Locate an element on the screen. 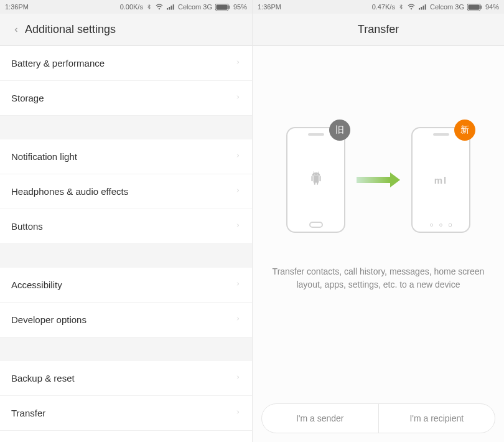 The image size is (504, 442). status-battery: 94% is located at coordinates (492, 7).